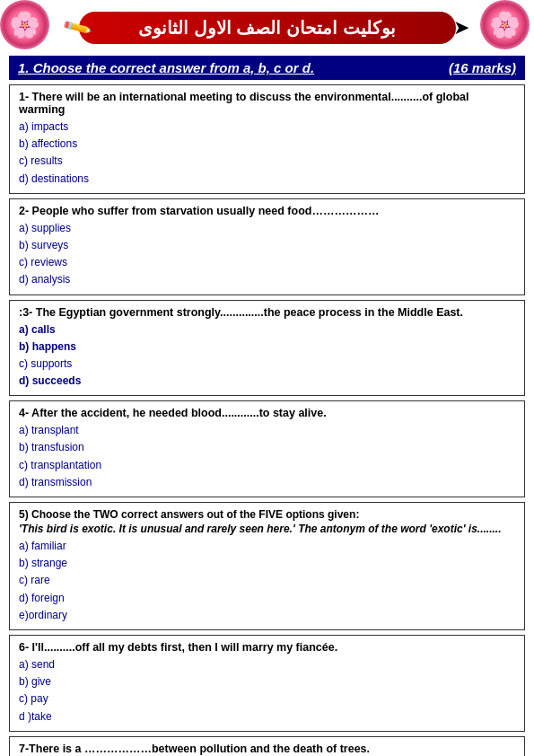 Image resolution: width=534 pixels, height=756 pixels. I want to click on corner-decoration-tl: 🌸, so click(27, 27).